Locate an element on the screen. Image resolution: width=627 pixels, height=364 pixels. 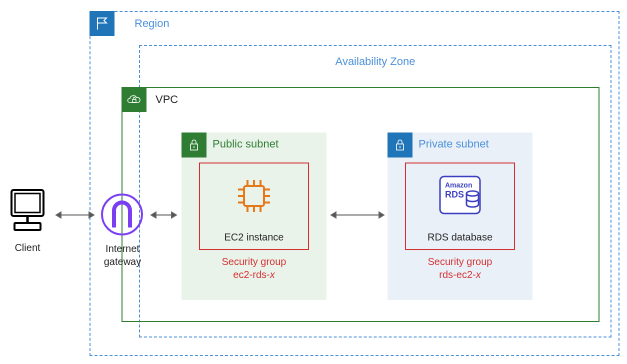
rds-logo-line1: Amazon is located at coordinates (458, 185).